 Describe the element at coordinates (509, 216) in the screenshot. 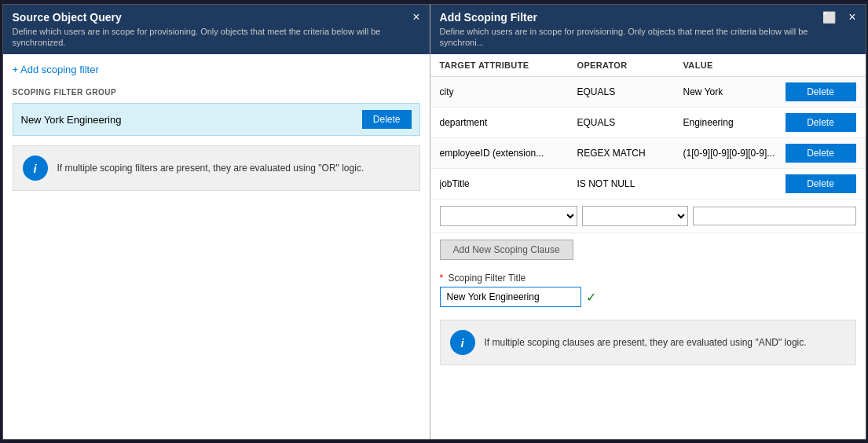

I see `attribute-select` at that location.